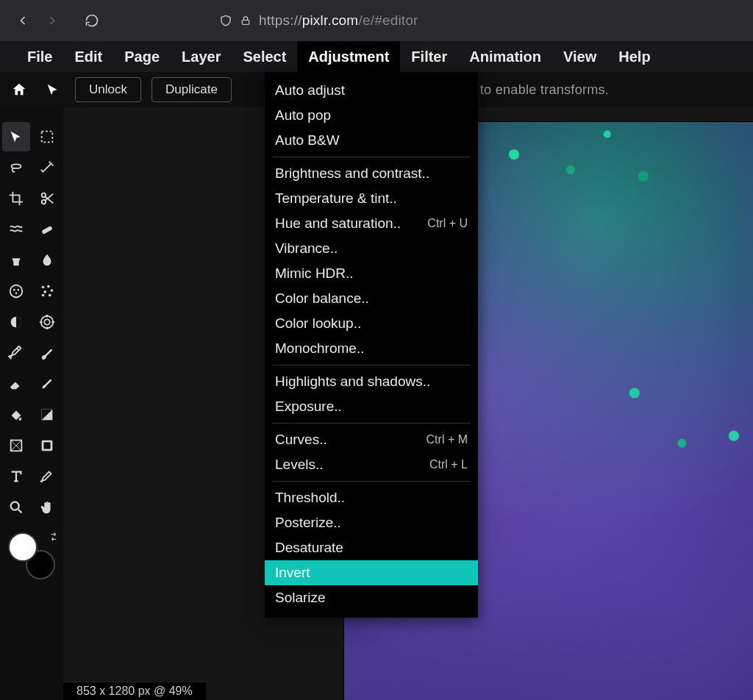 The height and width of the screenshot is (700, 753). What do you see at coordinates (226, 21) in the screenshot?
I see `shield-icon` at bounding box center [226, 21].